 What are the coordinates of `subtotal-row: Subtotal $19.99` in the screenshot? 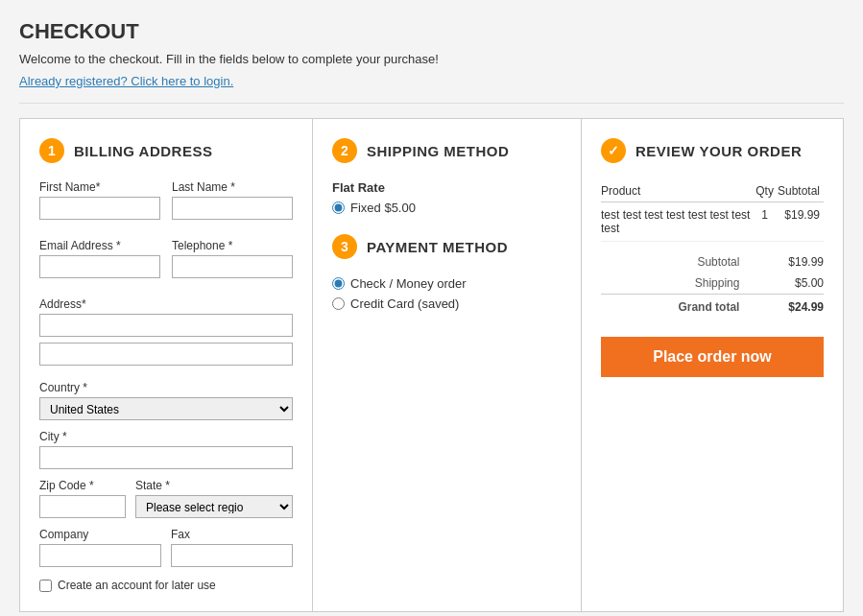 It's located at (712, 262).